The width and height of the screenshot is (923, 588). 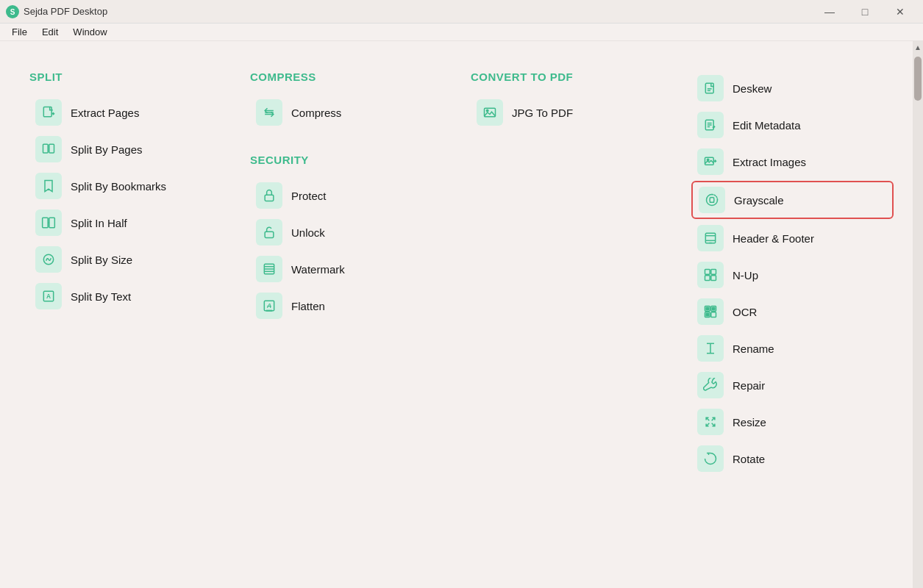 What do you see at coordinates (360, 112) in the screenshot?
I see `menu-compress: Compress` at bounding box center [360, 112].